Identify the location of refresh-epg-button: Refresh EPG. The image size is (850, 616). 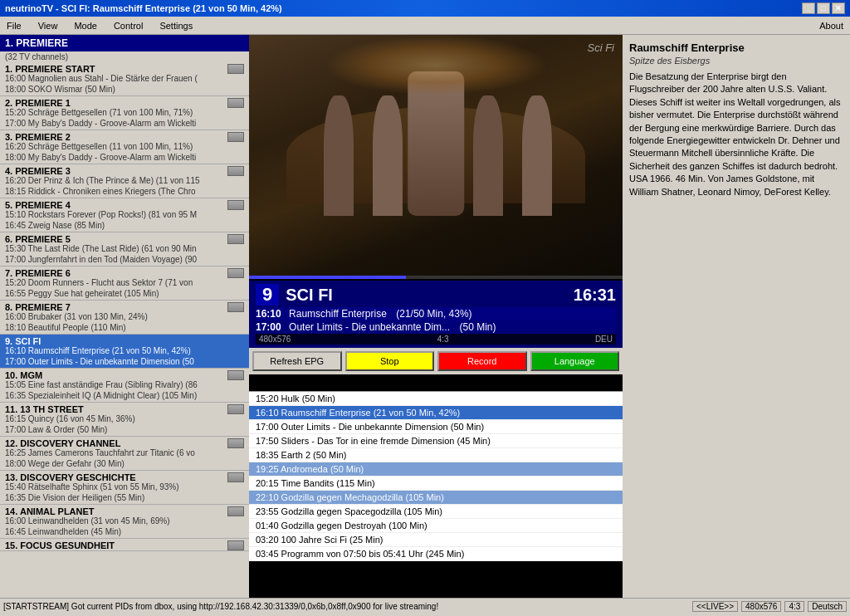
(297, 361).